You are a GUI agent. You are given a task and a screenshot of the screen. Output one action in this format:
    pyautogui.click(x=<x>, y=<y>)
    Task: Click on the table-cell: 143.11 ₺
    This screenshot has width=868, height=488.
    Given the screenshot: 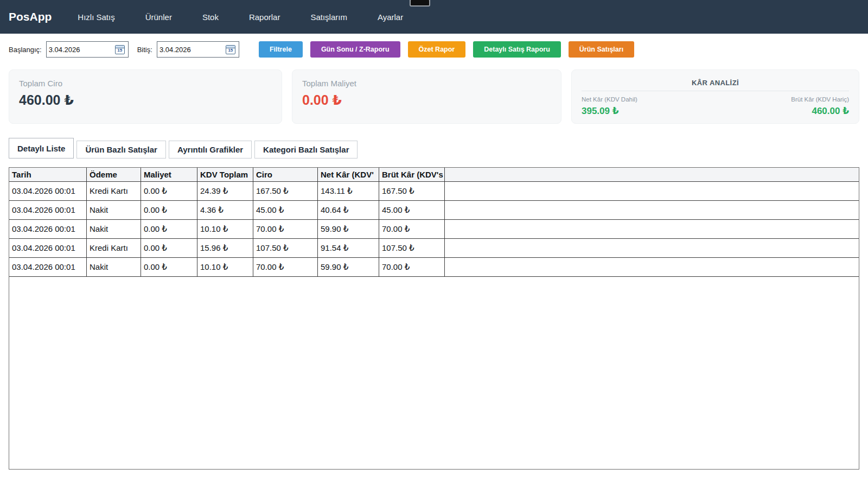 What is the action you would take?
    pyautogui.click(x=348, y=191)
    